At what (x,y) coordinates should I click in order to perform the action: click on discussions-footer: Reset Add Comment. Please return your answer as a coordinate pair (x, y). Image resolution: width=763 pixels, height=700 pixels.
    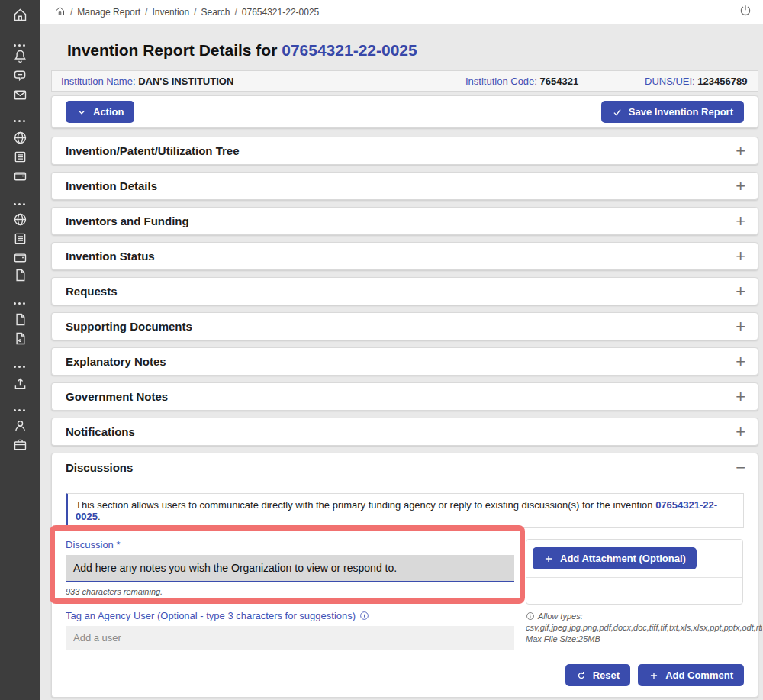
    Looking at the image, I should click on (404, 675).